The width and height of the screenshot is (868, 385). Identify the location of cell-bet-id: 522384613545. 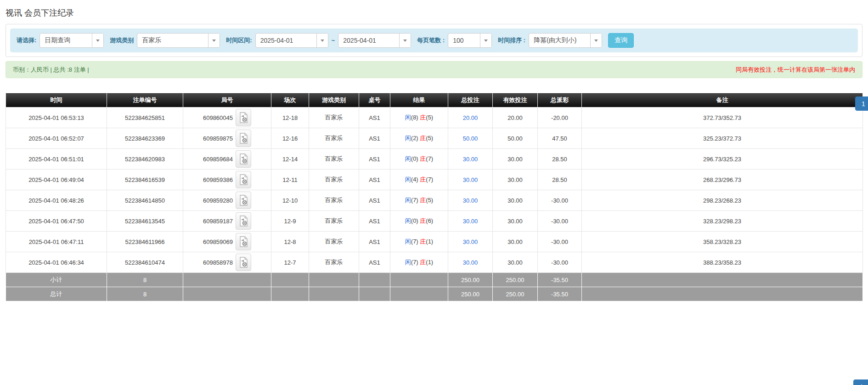
(145, 221).